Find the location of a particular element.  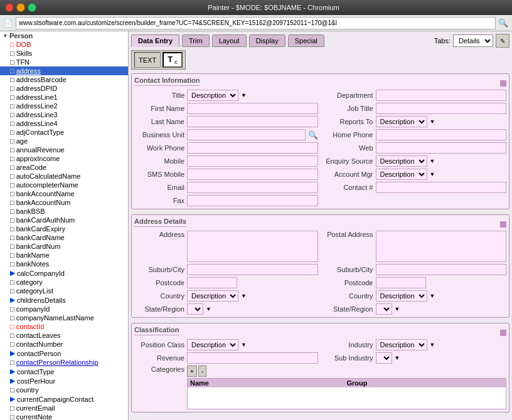

sidebar-item-addressline2: □ addressLine2 is located at coordinates (64, 106).